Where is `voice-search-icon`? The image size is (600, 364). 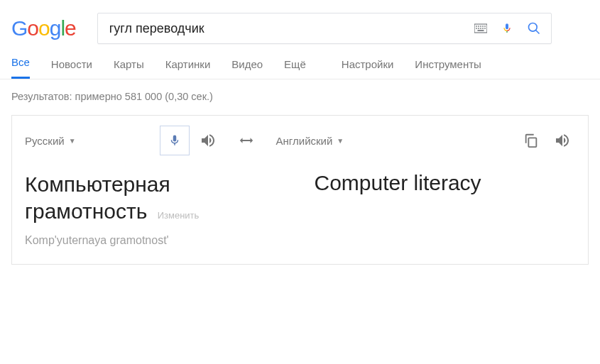 voice-search-icon is located at coordinates (507, 28).